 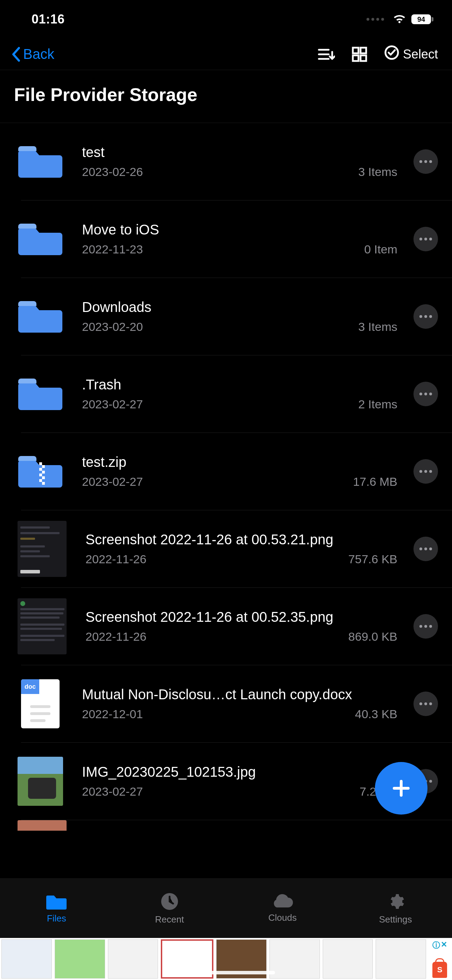 What do you see at coordinates (235, 826) in the screenshot?
I see `list-item-partial` at bounding box center [235, 826].